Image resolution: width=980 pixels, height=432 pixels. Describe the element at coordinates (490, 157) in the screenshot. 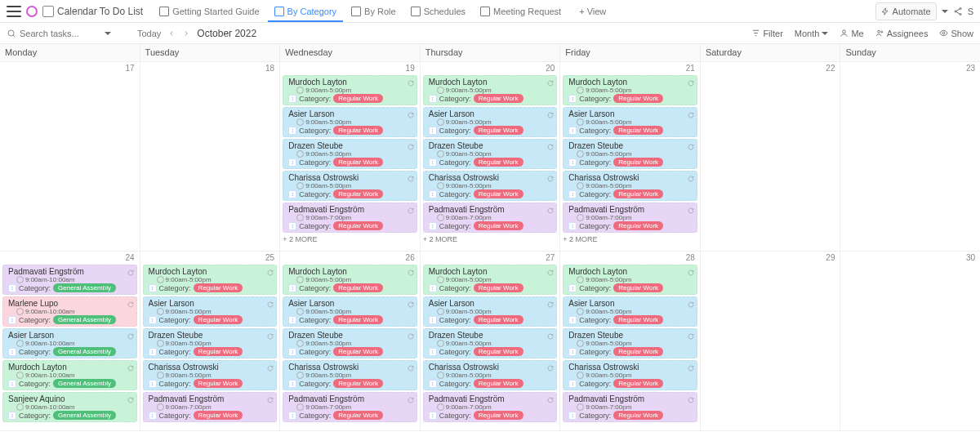

I see `day-cell: 20Murdoch Layton9:00am-5:00pm↕Category:R…` at that location.